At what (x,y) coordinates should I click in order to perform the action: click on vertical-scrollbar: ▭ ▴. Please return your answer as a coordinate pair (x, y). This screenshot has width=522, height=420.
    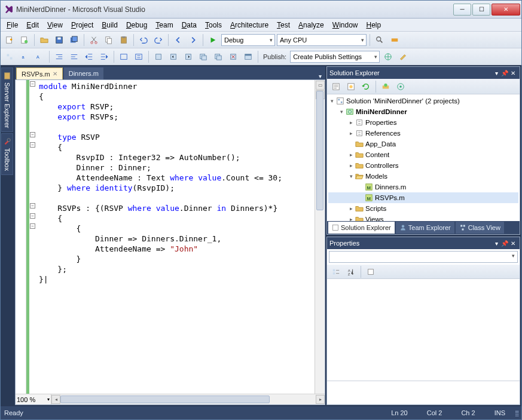
    Looking at the image, I should click on (319, 237).